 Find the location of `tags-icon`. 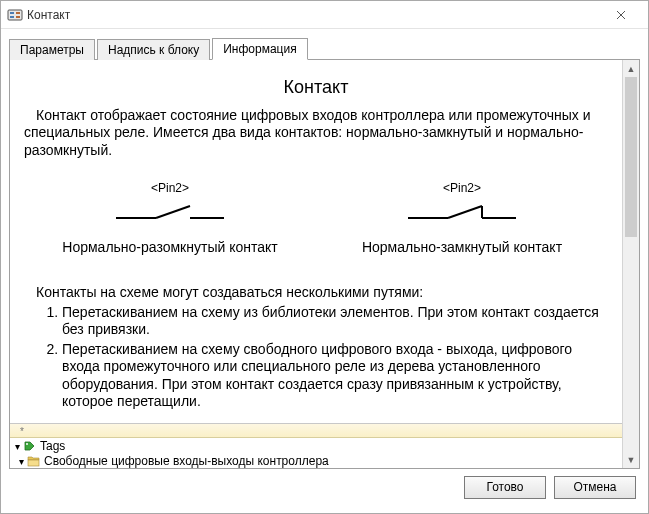

tags-icon is located at coordinates (30, 446).